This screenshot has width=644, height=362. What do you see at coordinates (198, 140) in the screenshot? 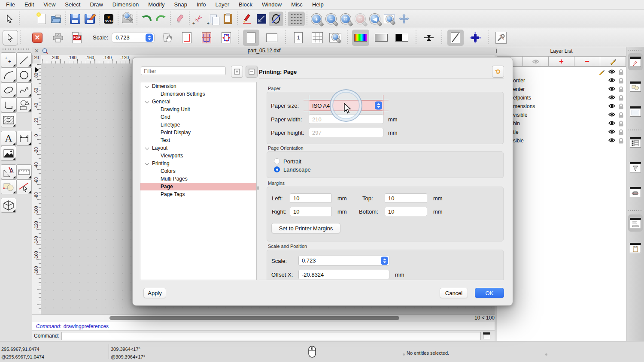
I see `tree-item-text: Text` at bounding box center [198, 140].